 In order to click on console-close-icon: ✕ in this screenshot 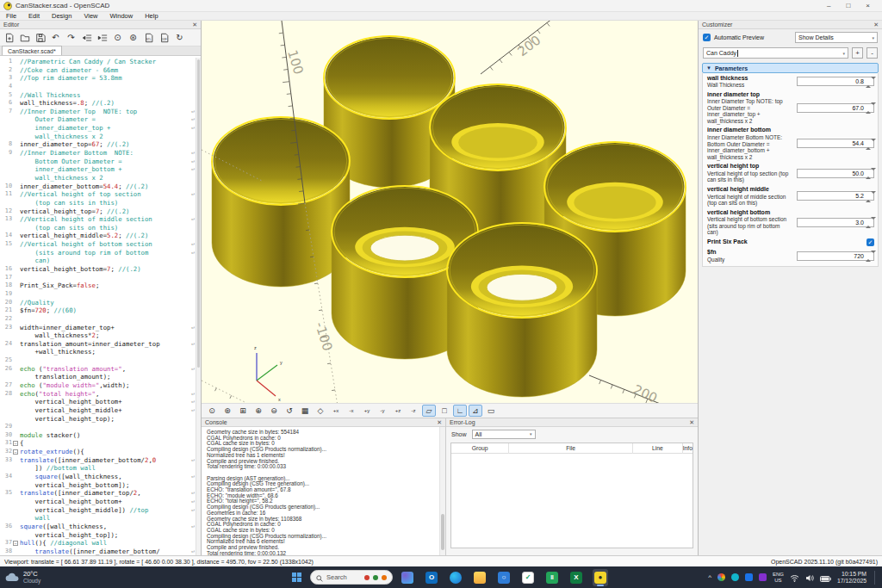, I will do `click(439, 423)`.